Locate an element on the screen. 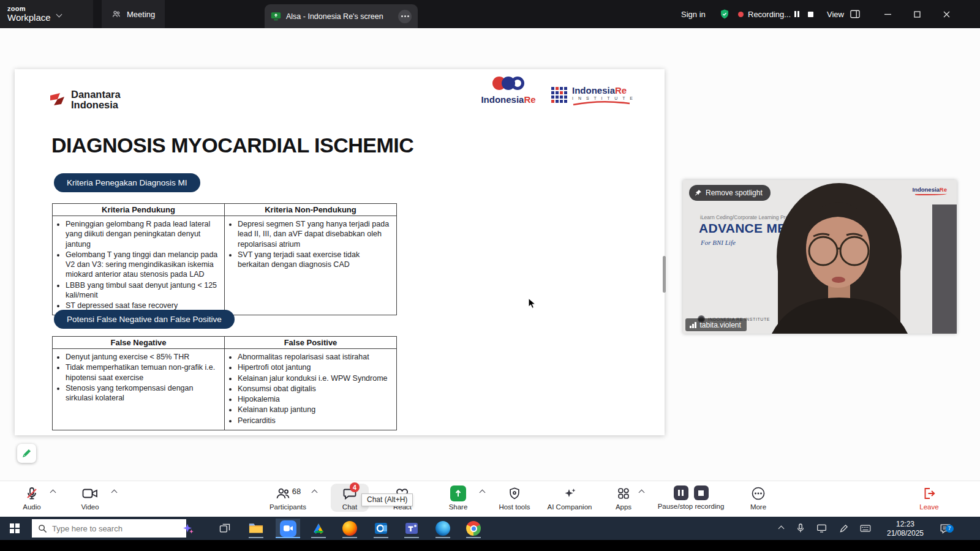  file-explorer-icon is located at coordinates (256, 528).